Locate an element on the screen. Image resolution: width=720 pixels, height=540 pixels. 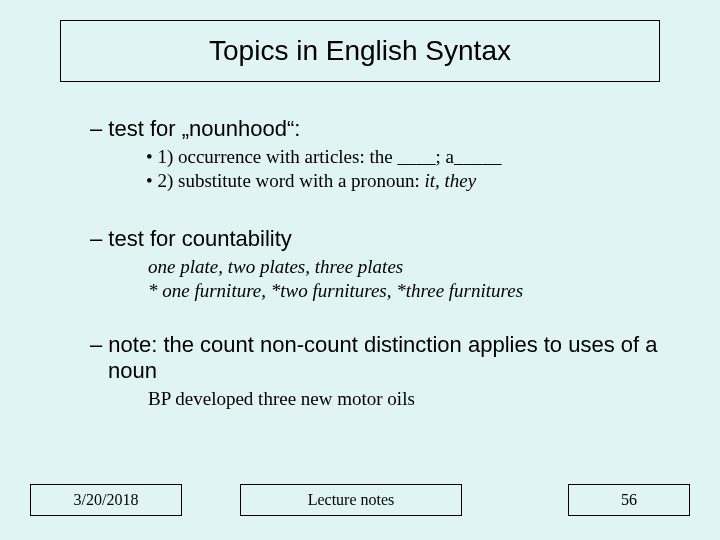
point-note: note: the count non-count distinction ap… is located at coordinates (370, 358).